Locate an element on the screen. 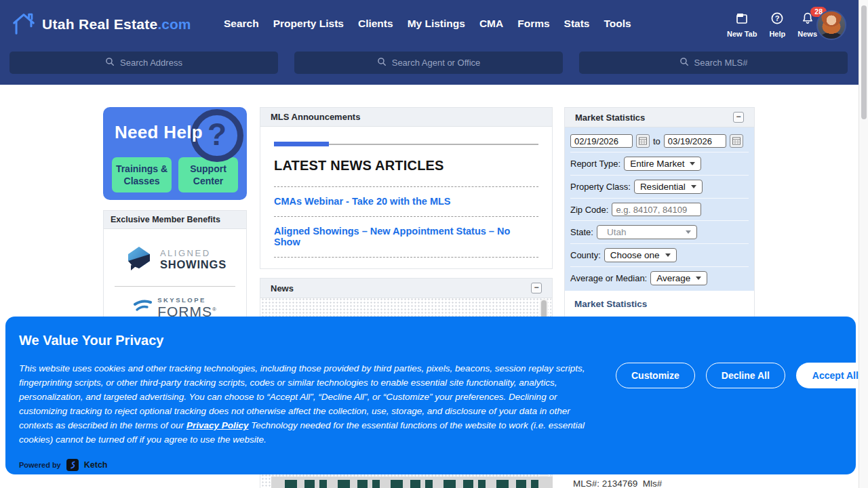 Image resolution: width=868 pixels, height=488 pixels. report-type-select: Entire Market is located at coordinates (663, 164).